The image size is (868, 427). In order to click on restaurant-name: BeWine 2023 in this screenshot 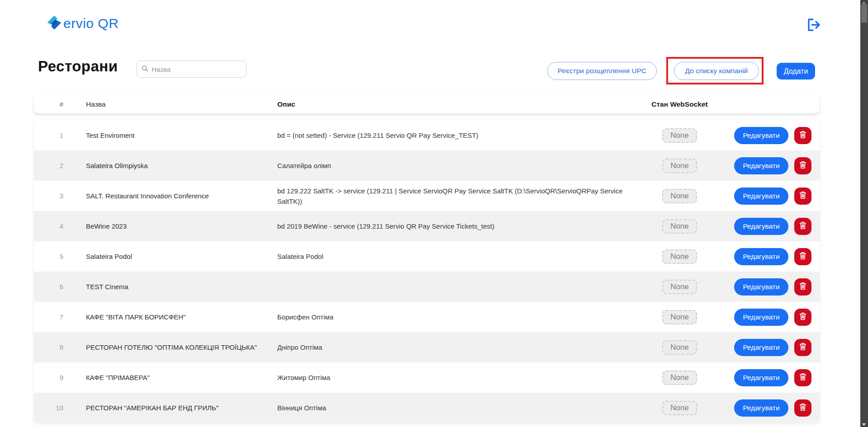, I will do `click(170, 226)`.